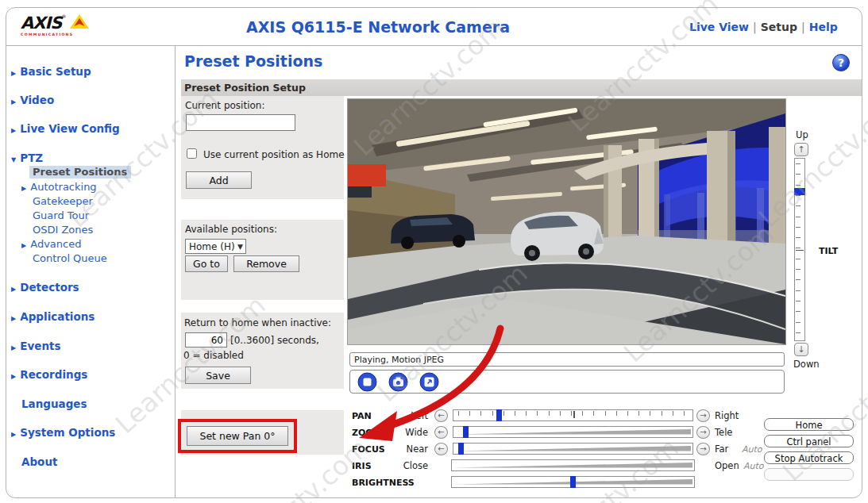 The width and height of the screenshot is (868, 503). Describe the element at coordinates (64, 432) in the screenshot. I see `sidebar-item-system-options: ▶ System Options` at that location.